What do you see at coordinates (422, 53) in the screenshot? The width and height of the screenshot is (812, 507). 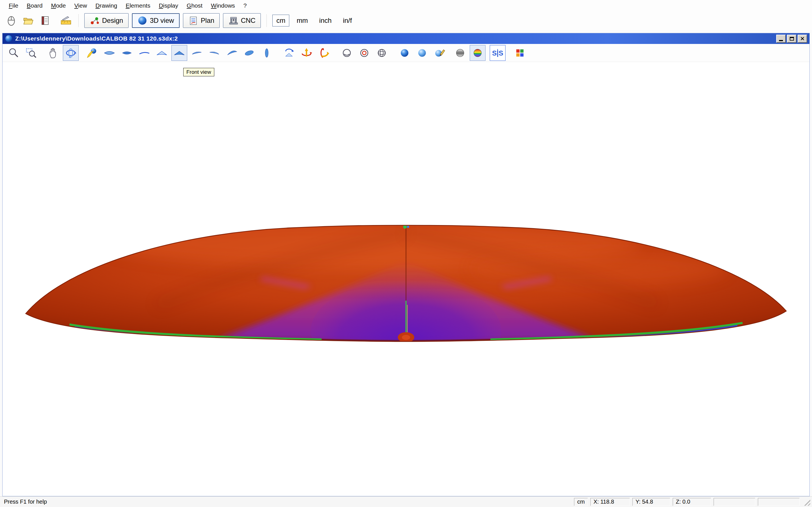 I see `smooth-sphere-icon` at bounding box center [422, 53].